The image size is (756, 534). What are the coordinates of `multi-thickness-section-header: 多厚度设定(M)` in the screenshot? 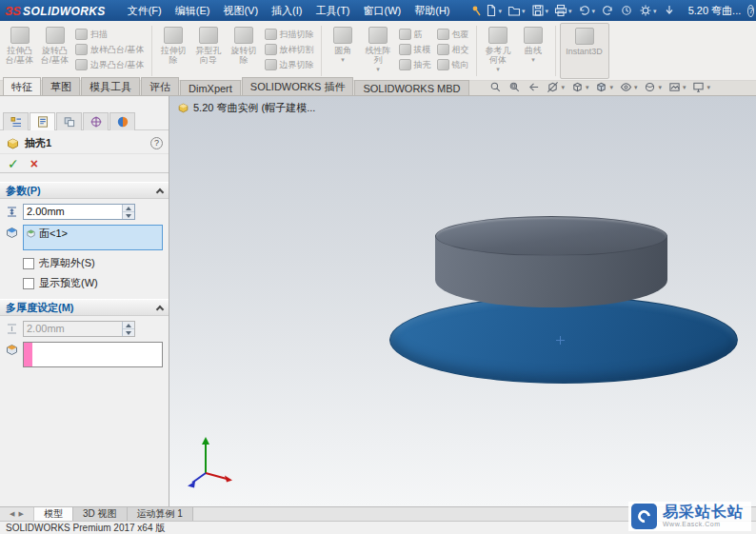 It's located at (84, 307).